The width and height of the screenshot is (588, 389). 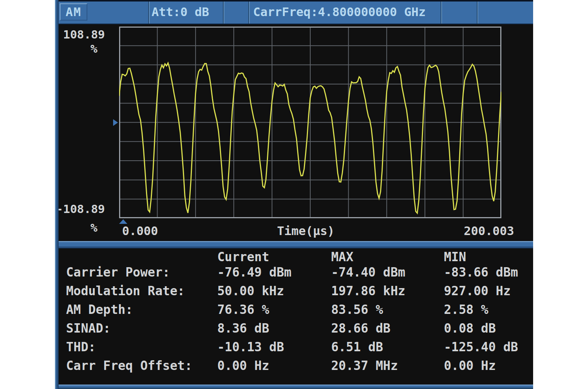 I want to click on row-label: Carrier Power:, so click(x=118, y=272).